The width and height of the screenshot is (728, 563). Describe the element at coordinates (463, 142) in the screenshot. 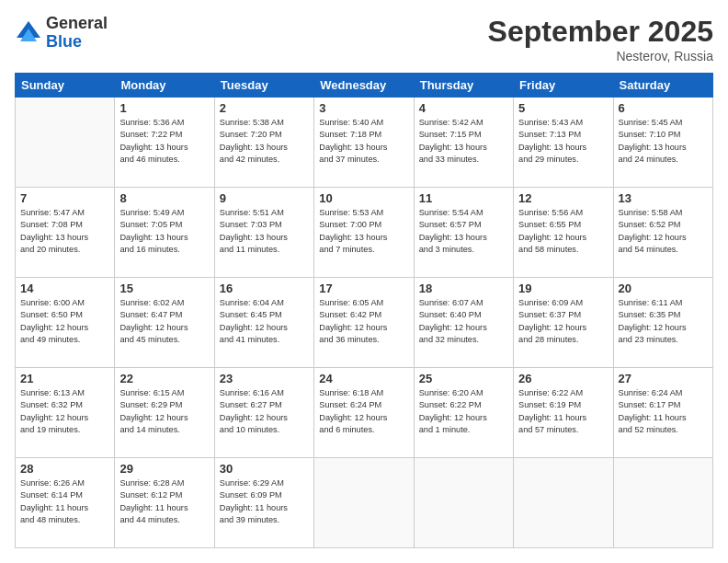

I see `day-info: Sunrise: 5:42 AM Sunset: 7:15 PM Dayligh…` at that location.